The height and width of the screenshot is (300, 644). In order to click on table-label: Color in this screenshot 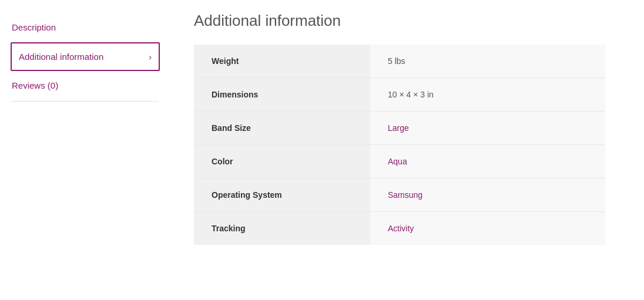, I will do `click(282, 162)`.